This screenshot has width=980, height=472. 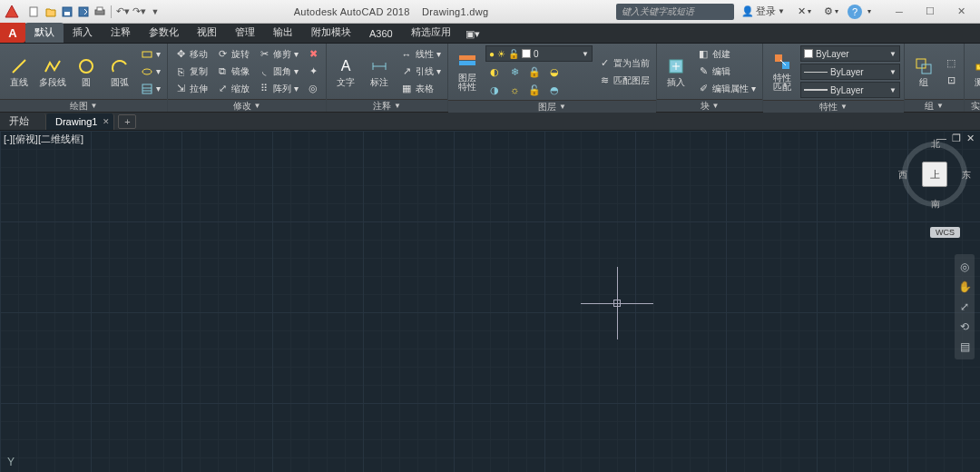 What do you see at coordinates (624, 64) in the screenshot?
I see `make-current-button: ✓置为当前` at bounding box center [624, 64].